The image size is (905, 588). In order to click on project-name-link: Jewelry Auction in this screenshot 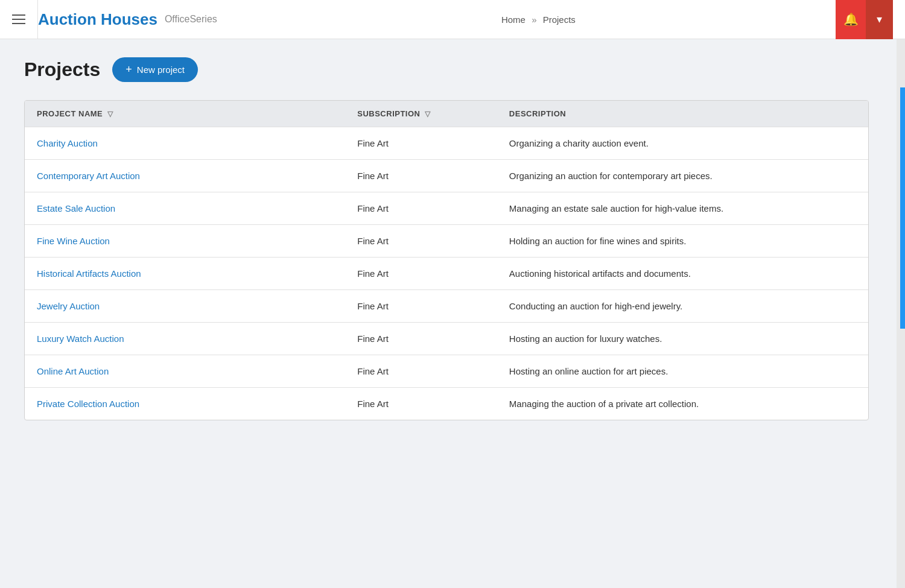, I will do `click(68, 306)`.